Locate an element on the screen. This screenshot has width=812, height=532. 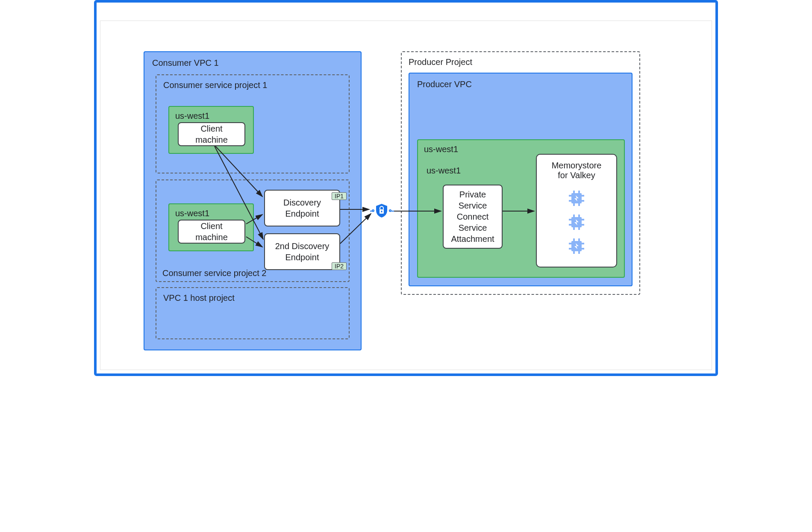
consumer-project-2-region-title: us-west1 is located at coordinates (211, 211).